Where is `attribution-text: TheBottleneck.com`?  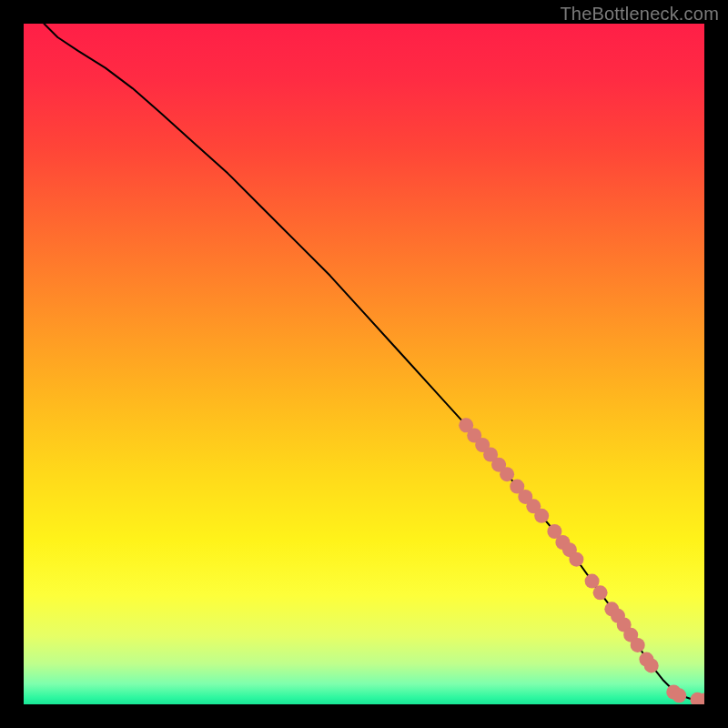
attribution-text: TheBottleneck.com is located at coordinates (639, 15).